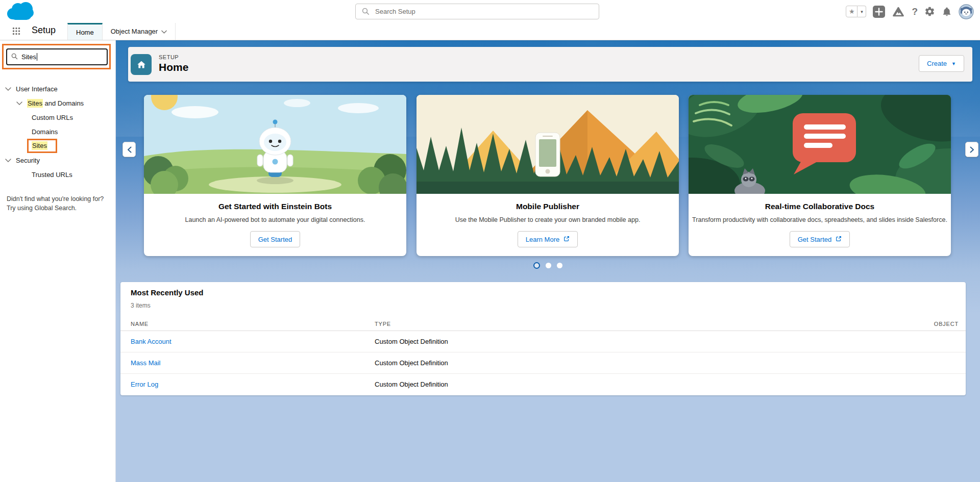  I want to click on tree-item-sites-and-domains: Sites and Domains, so click(58, 103).